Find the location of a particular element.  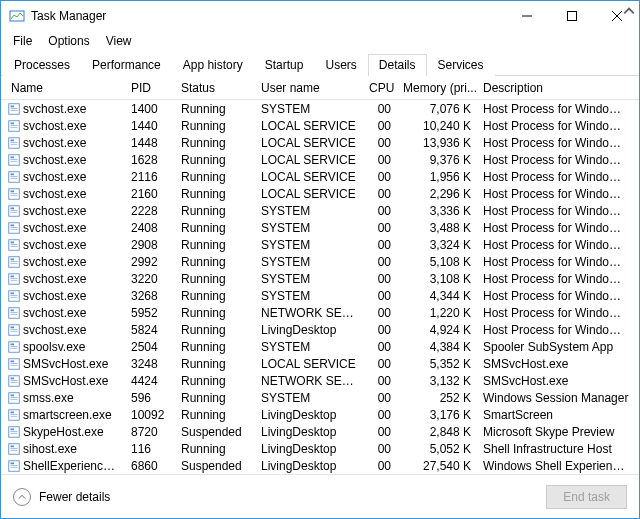

table-row: sihost.exe116RunningLivingDesktop005,052… is located at coordinates (320, 448).